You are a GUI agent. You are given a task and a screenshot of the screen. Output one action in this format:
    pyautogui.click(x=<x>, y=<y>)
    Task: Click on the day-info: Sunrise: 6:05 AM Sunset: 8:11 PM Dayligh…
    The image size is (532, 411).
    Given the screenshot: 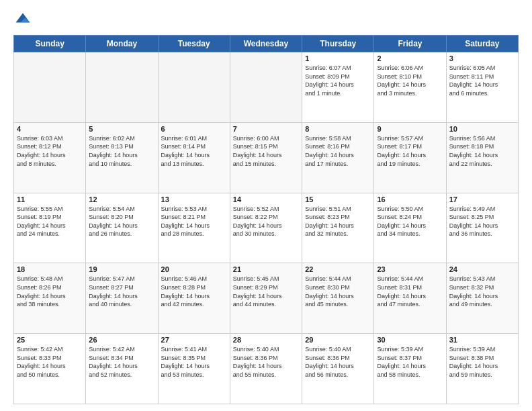 What is the action you would take?
    pyautogui.click(x=482, y=81)
    